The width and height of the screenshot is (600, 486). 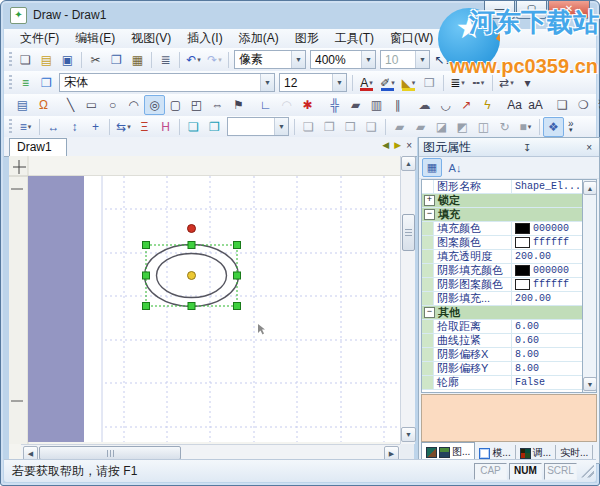 What do you see at coordinates (26, 60) in the screenshot?
I see `new-button: ❏` at bounding box center [26, 60].